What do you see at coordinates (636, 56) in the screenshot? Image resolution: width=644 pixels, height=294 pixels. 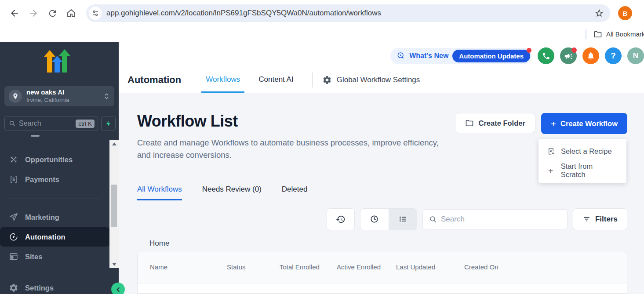 I see `user-avatar: N` at bounding box center [636, 56].